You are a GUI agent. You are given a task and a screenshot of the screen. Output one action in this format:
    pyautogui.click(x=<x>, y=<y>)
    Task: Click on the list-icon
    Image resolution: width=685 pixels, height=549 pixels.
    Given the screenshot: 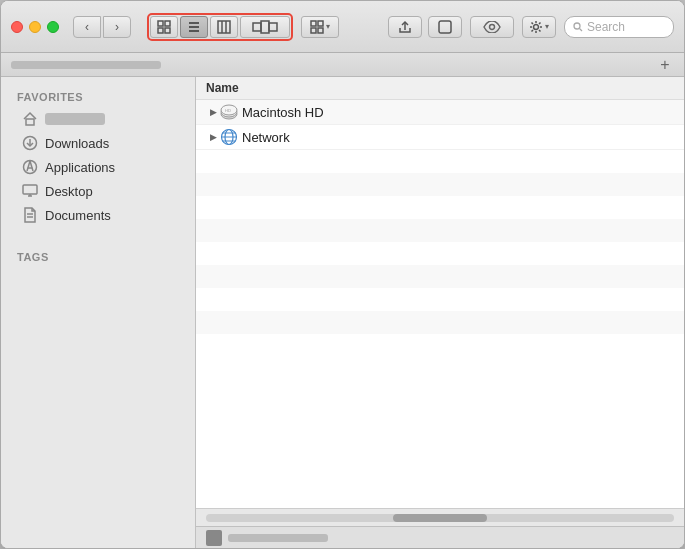 What is the action you would take?
    pyautogui.click(x=194, y=27)
    